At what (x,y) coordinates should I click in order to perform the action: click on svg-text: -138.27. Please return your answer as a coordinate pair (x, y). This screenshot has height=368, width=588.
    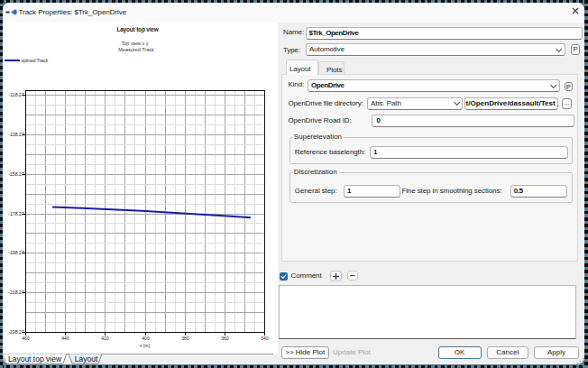
    Looking at the image, I should click on (16, 134).